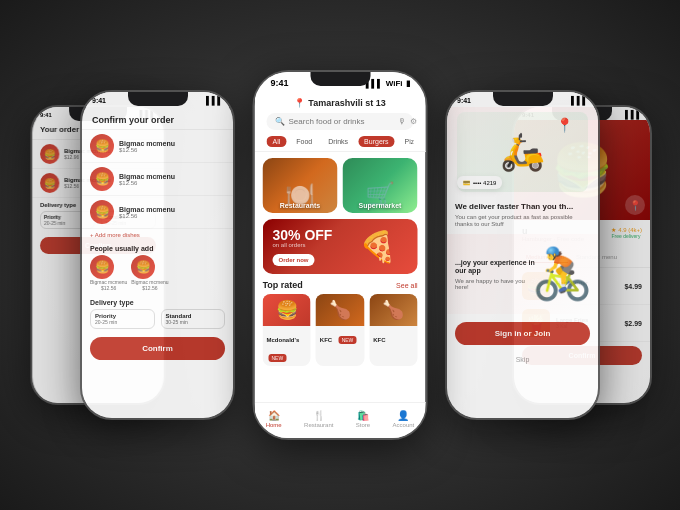 Image resolution: width=680 pixels, height=510 pixels. I want to click on nav-store: 🛍️ Store, so click(363, 419).